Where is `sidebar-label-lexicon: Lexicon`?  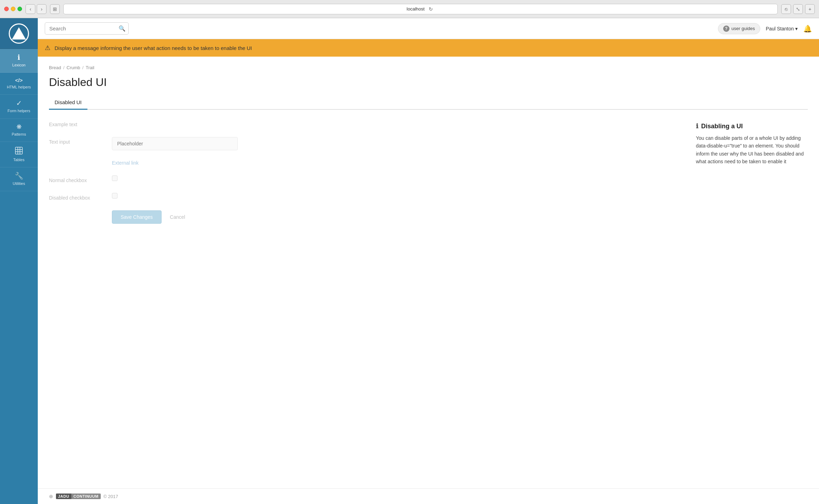 sidebar-label-lexicon: Lexicon is located at coordinates (19, 65).